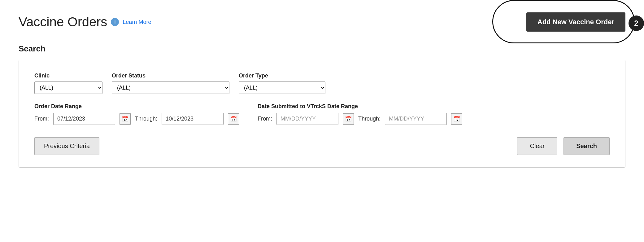 The image size is (644, 242). Describe the element at coordinates (265, 119) in the screenshot. I see `submitted-date-from-label: From:` at that location.